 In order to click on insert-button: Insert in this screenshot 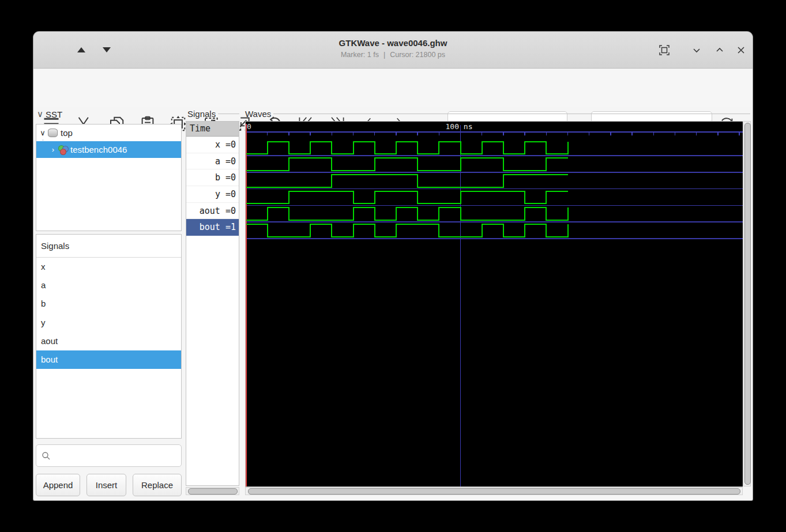, I will do `click(106, 485)`.